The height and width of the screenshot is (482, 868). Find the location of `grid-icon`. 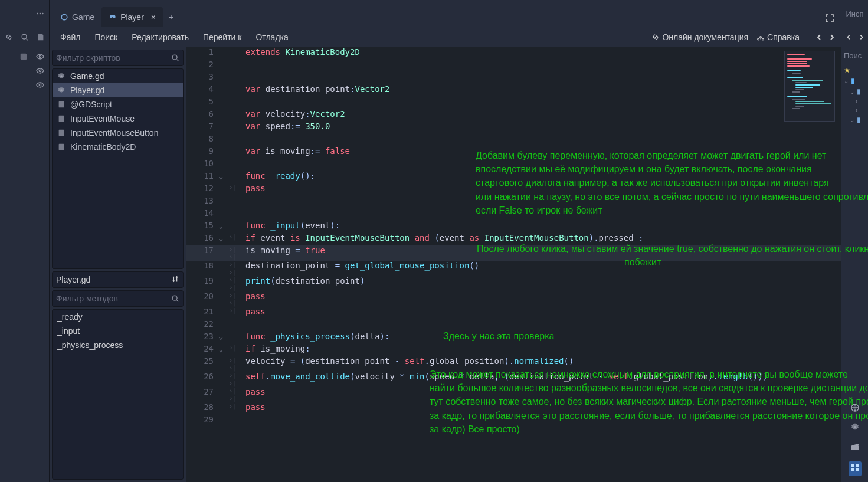

grid-icon is located at coordinates (855, 468).